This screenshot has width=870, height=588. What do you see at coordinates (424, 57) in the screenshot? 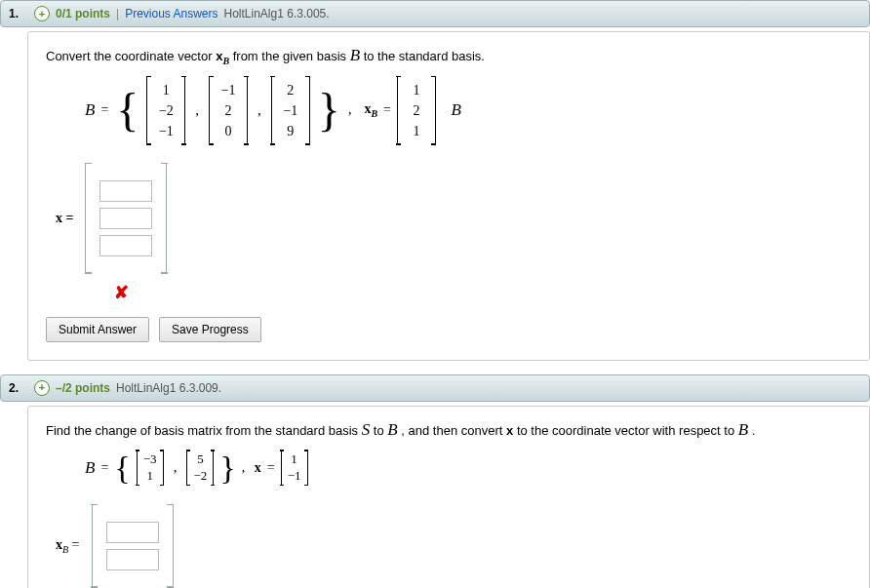
I see `prompt-text: to the standard basis.` at bounding box center [424, 57].